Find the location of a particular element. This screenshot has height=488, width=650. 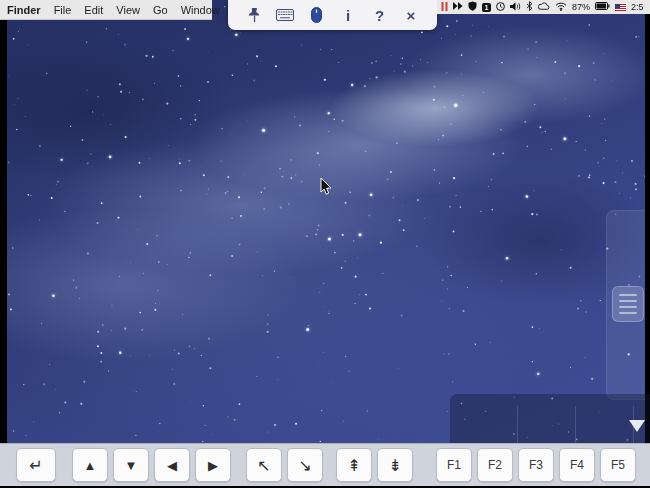

shield-icon is located at coordinates (472, 7).